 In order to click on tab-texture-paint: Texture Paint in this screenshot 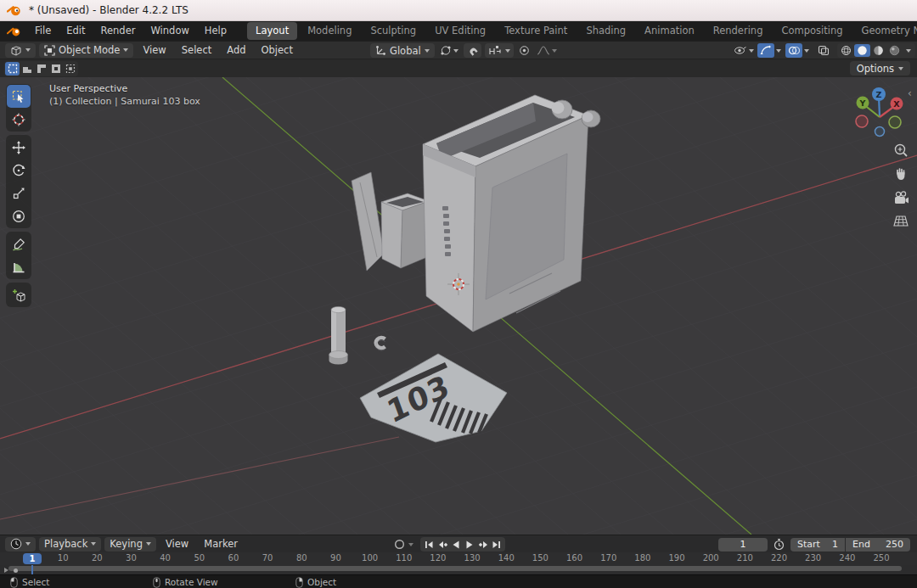, I will do `click(536, 31)`.